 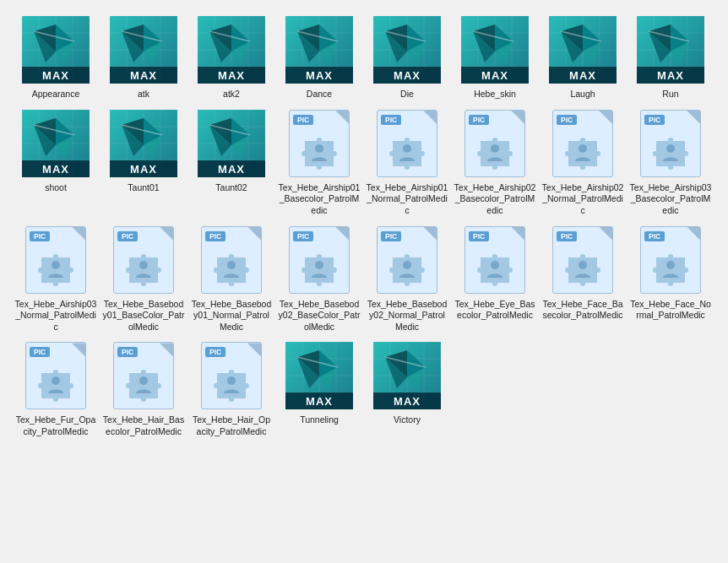 I want to click on file-item-tex1: PICTex_Hebe_Airship01_Basecolor_PatrolMe…, so click(x=319, y=162).